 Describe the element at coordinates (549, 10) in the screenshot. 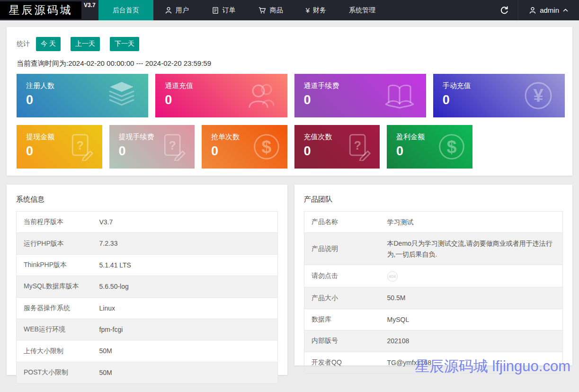

I see `username: admin` at that location.